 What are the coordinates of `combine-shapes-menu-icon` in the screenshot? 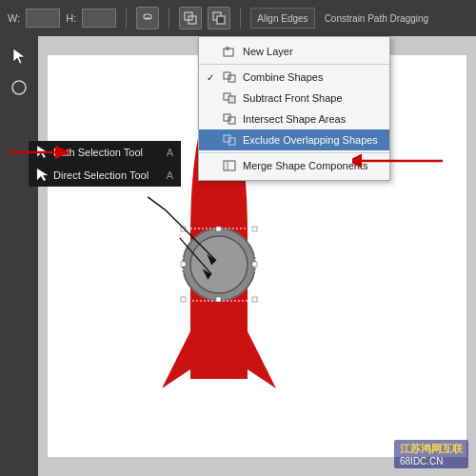 It's located at (229, 77).